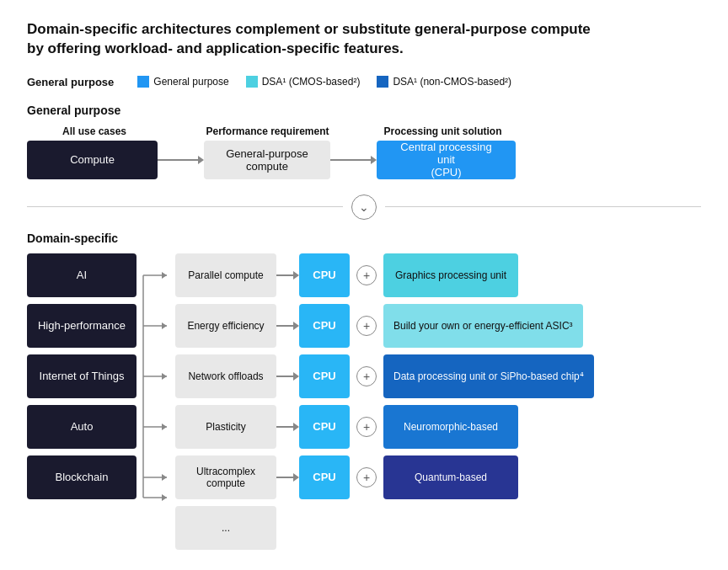 This screenshot has height=570, width=728. What do you see at coordinates (451, 477) in the screenshot?
I see `ds-result-4: Quantum-based` at bounding box center [451, 477].